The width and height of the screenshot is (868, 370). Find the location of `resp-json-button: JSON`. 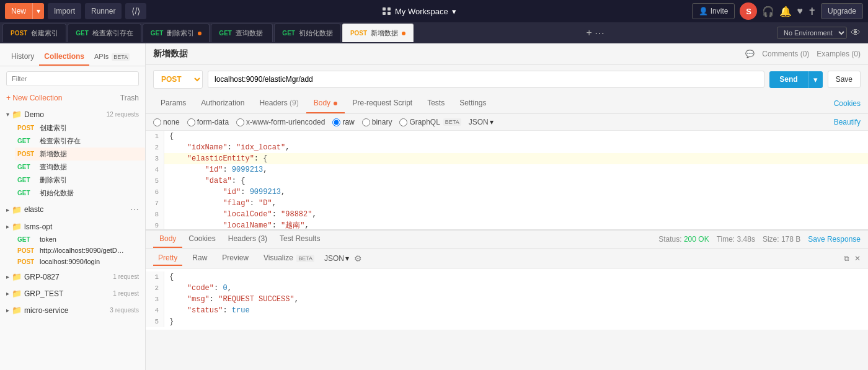

resp-json-button: JSON is located at coordinates (334, 258).